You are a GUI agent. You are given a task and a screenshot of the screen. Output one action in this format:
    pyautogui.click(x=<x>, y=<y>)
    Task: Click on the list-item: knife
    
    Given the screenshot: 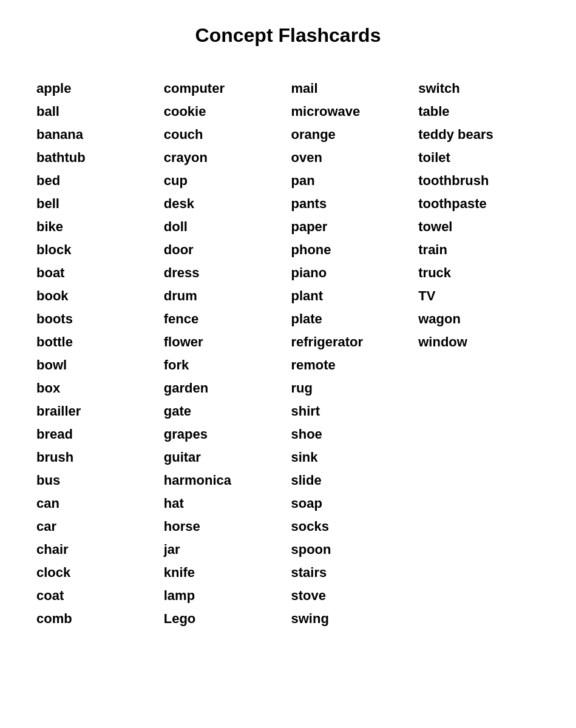 What is the action you would take?
    pyautogui.click(x=225, y=573)
    